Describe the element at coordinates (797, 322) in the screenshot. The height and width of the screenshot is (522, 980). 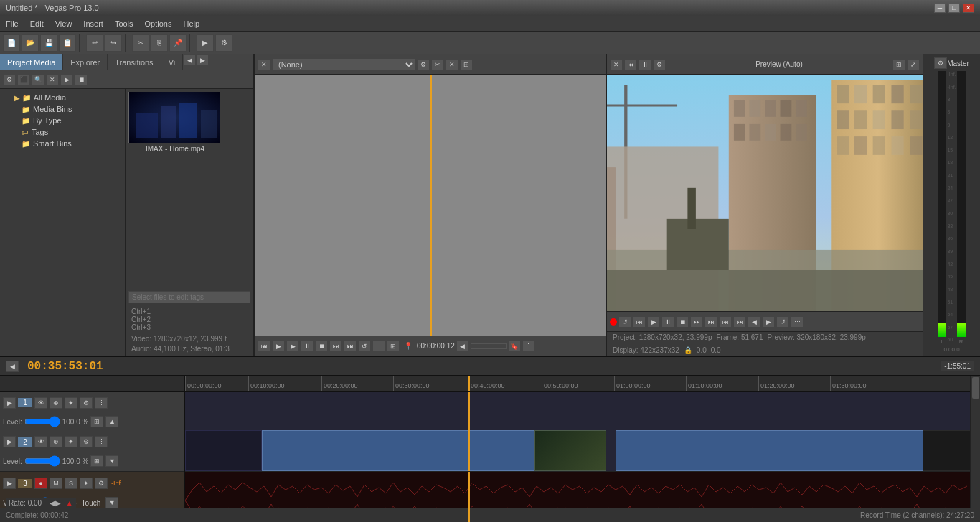
I see `rp-loop2: ⋯` at that location.